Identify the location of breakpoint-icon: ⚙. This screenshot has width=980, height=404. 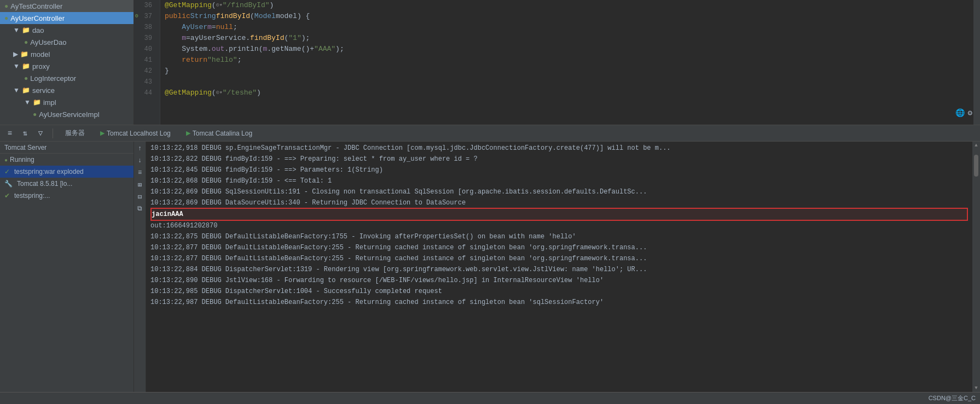
(137, 16).